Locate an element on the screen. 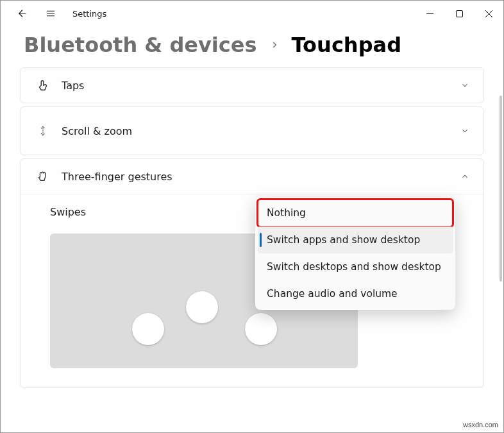 The image size is (504, 433). chevron-right-icon is located at coordinates (274, 45).